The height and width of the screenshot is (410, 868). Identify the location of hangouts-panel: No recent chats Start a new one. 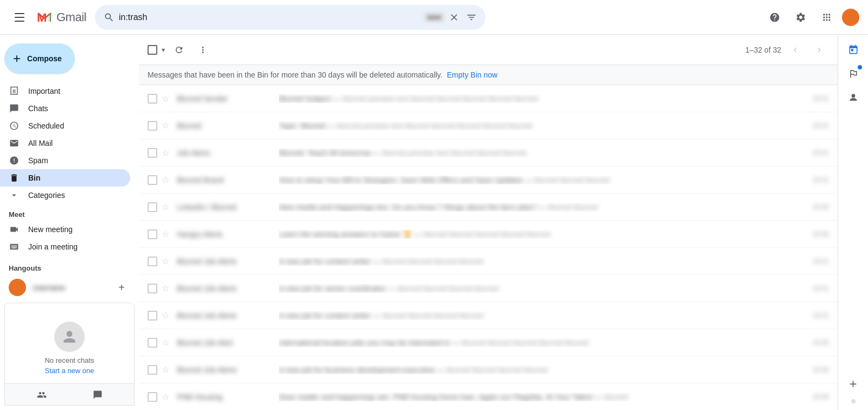
(69, 354).